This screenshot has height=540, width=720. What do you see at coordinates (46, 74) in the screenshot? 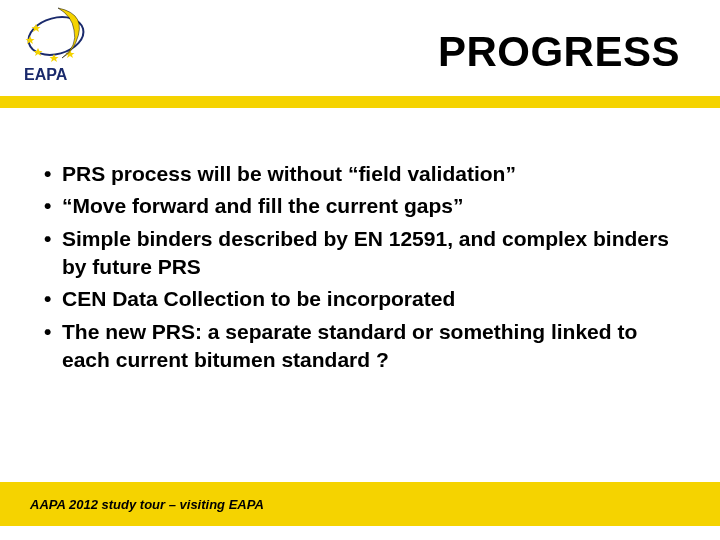
I see `logo-text: EAPA` at bounding box center [46, 74].